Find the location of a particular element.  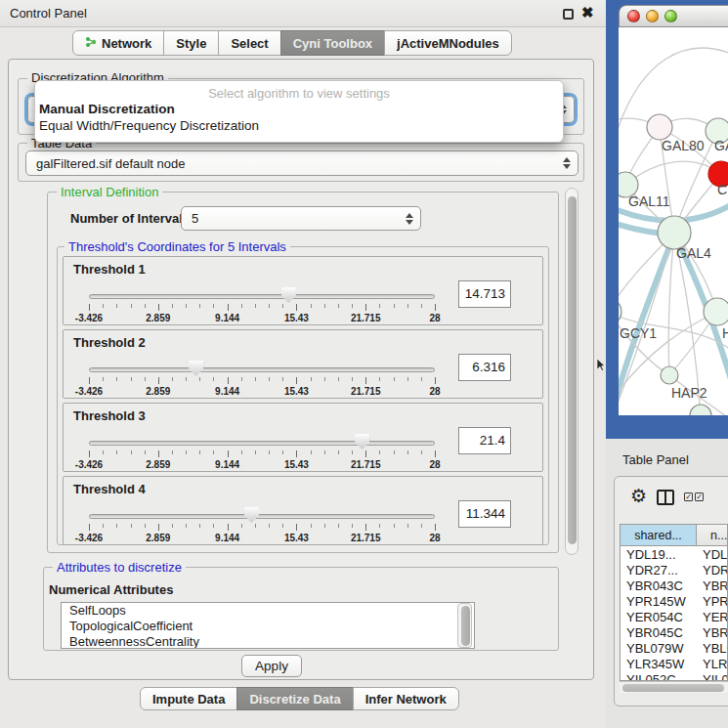

cell-name: YBL0 is located at coordinates (715, 649).